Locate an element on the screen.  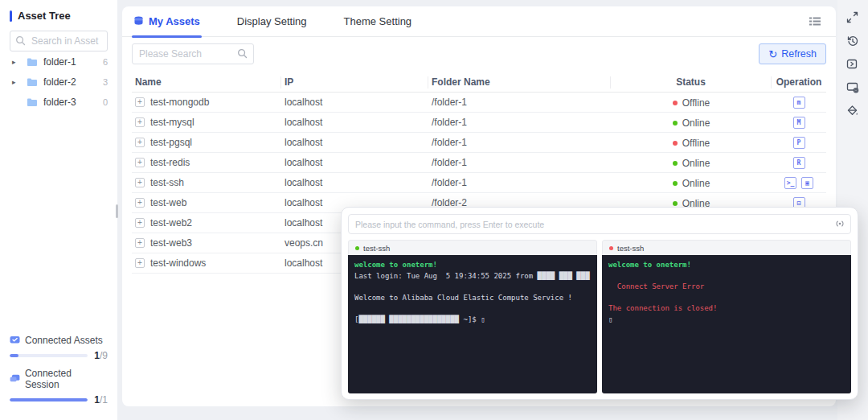
asset-name: test-pgsql is located at coordinates (171, 142).